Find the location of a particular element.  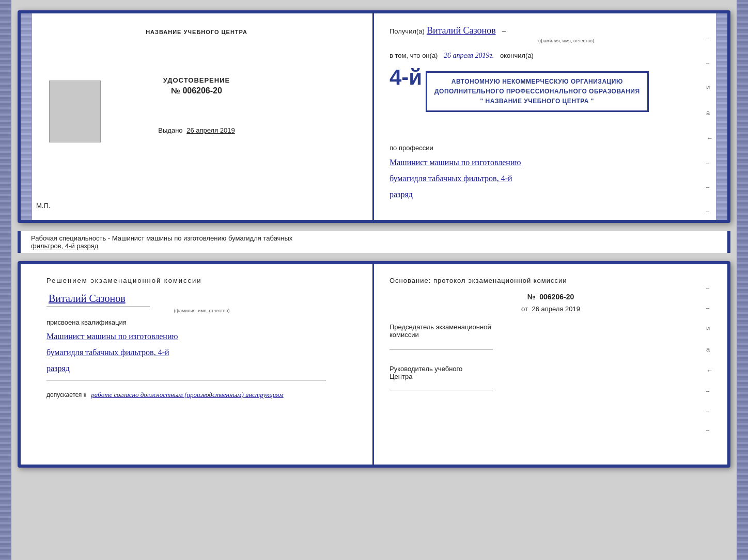

rukovoditel-line1: Руководитель учебного is located at coordinates (551, 369).